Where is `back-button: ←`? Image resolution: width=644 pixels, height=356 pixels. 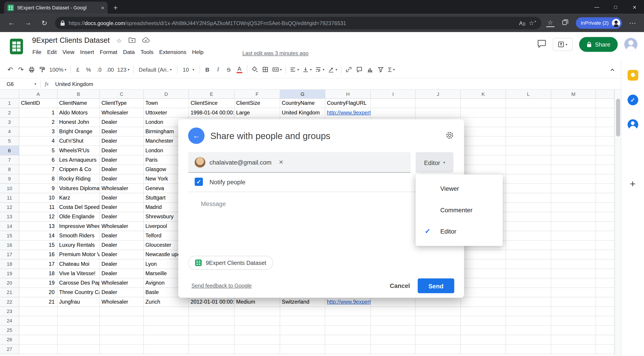
back-button: ← is located at coordinates (196, 136).